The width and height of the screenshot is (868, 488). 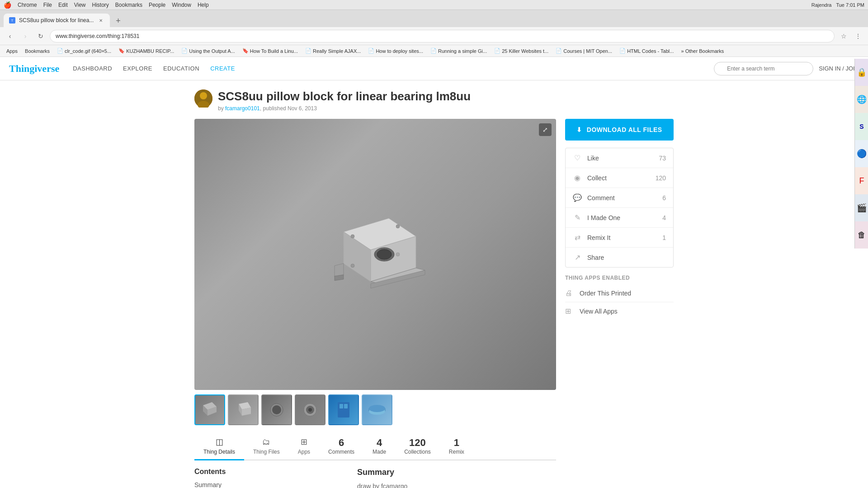 I want to click on bookmark-running-gi: 📄Running a simple Gi..., so click(x=458, y=51).